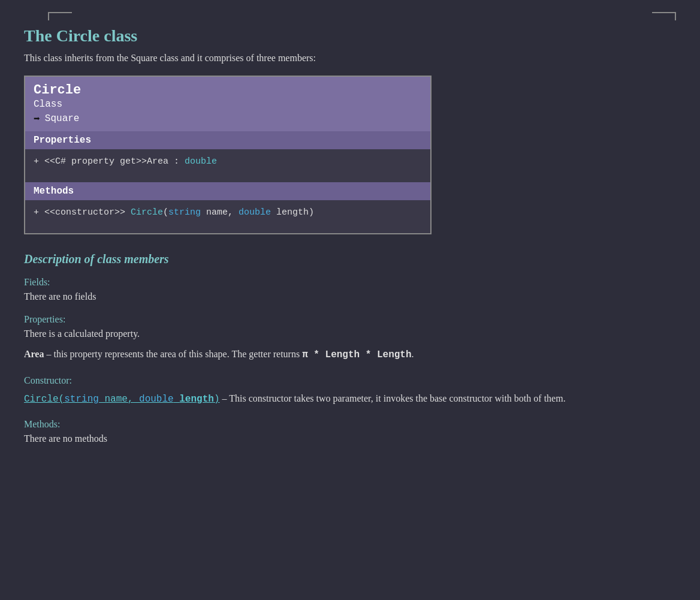  I want to click on description-heading: Description of class members, so click(350, 259).